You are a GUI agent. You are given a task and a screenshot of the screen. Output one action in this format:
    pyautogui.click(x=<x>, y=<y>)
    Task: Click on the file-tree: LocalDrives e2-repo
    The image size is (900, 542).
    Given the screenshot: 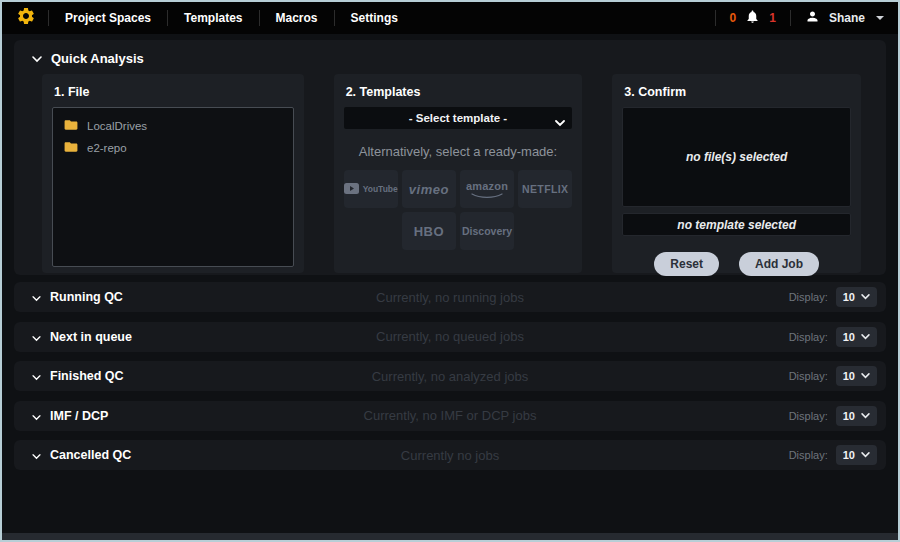 What is the action you would take?
    pyautogui.click(x=173, y=187)
    